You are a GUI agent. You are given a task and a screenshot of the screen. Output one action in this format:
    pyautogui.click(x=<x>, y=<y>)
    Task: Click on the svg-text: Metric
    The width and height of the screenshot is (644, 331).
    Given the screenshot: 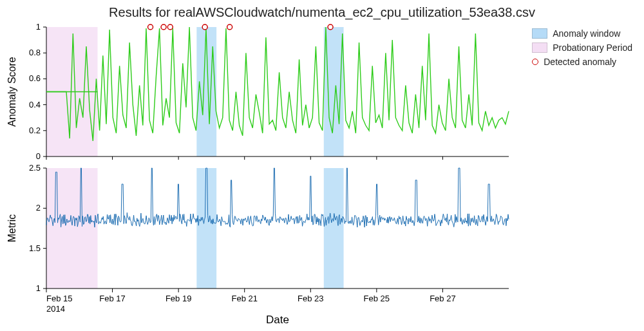 What is the action you would take?
    pyautogui.click(x=12, y=229)
    